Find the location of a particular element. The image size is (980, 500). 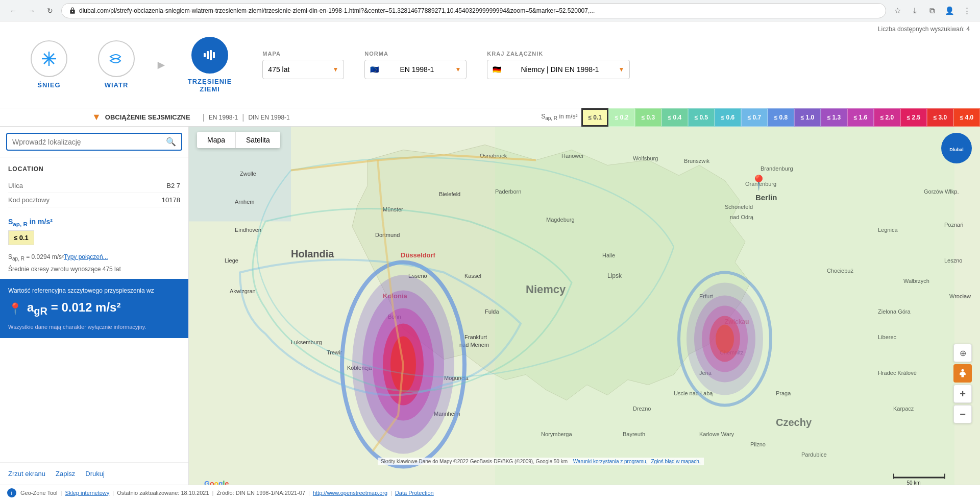

location-button: ⊕ is located at coordinates (963, 353).